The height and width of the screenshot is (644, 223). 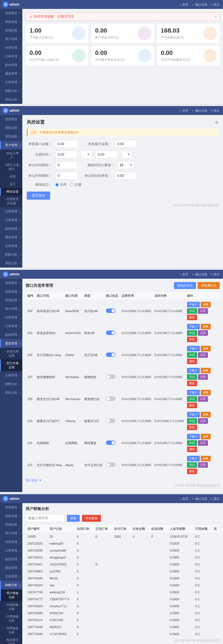 What do you see at coordinates (11, 192) in the screenshot?
I see `sidebar2-sub-item-5: · 网控设置` at bounding box center [11, 192].